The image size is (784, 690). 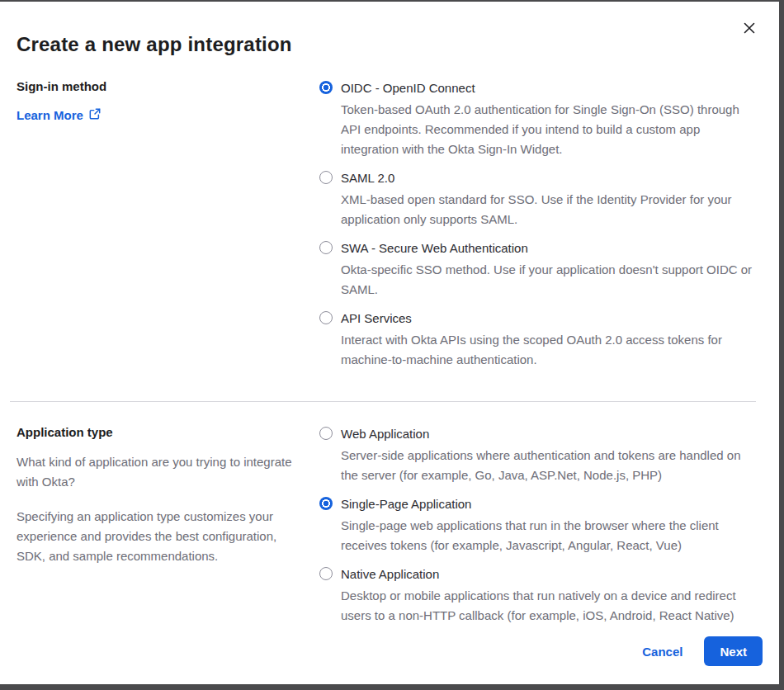 What do you see at coordinates (662, 652) in the screenshot?
I see `cancel-button: Cancel` at bounding box center [662, 652].